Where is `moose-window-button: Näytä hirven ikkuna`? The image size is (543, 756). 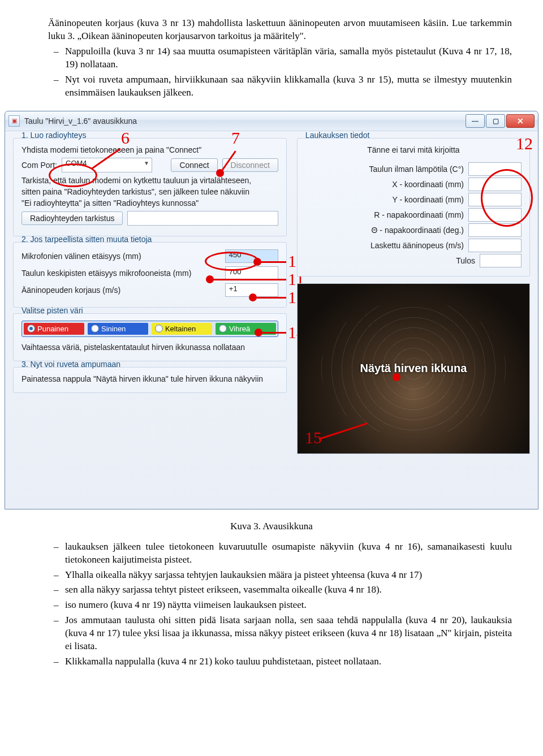
moose-window-button: Näytä hirven ikkuna is located at coordinates (413, 369).